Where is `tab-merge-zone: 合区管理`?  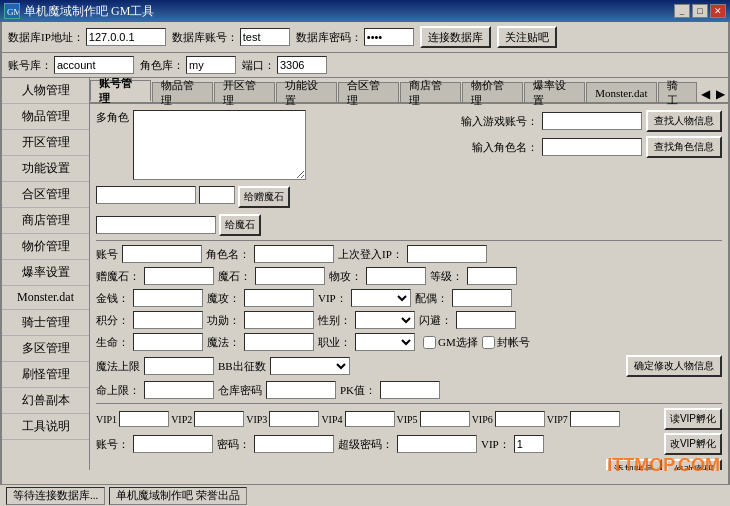
tab-merge-zone: 合区管理 is located at coordinates (368, 92).